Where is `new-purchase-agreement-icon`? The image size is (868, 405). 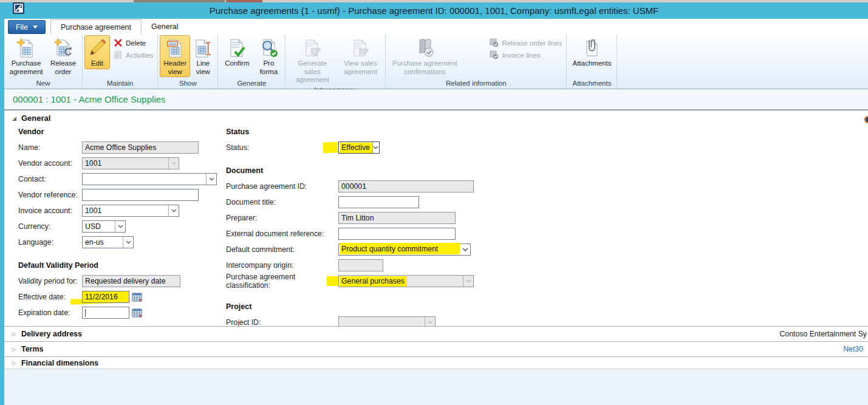
new-purchase-agreement-icon is located at coordinates (26, 48).